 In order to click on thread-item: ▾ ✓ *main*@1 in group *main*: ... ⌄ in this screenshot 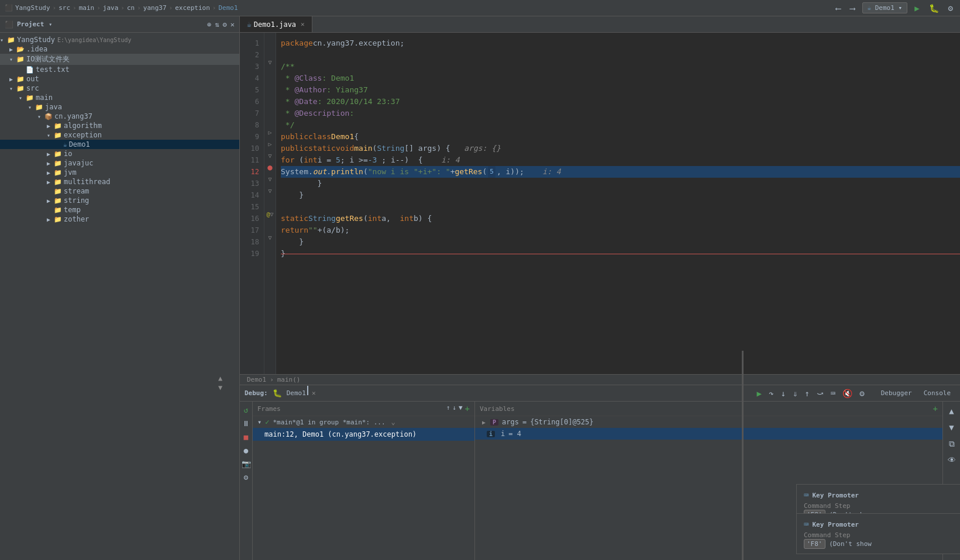, I will do `click(364, 422)`.